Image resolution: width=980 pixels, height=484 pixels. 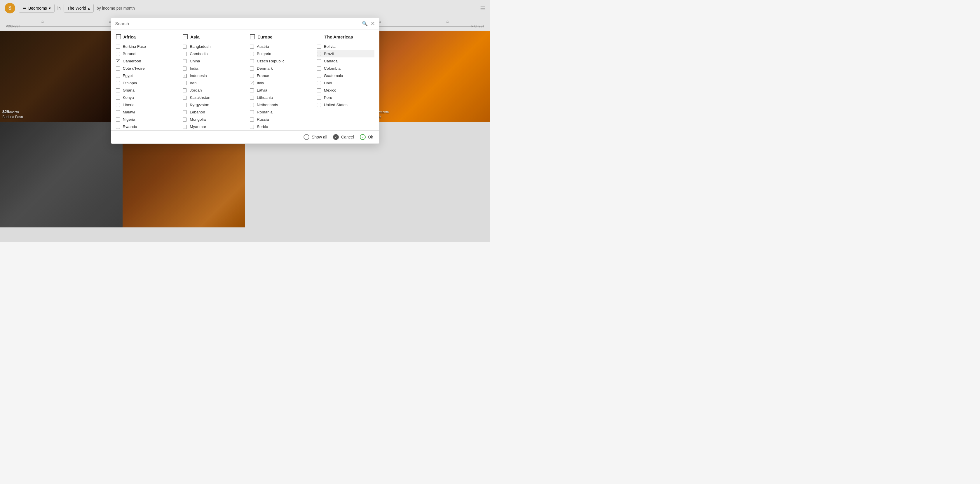 I want to click on list-item: Ghana, so click(x=145, y=90).